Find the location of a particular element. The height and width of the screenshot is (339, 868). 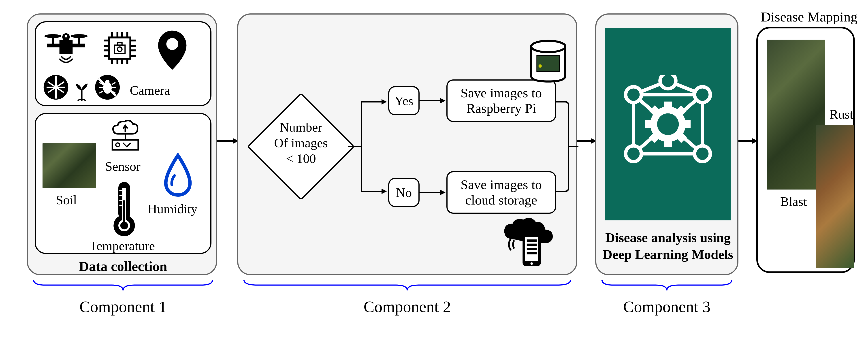

panel-disease-mapping: Blast Rust is located at coordinates (806, 150).